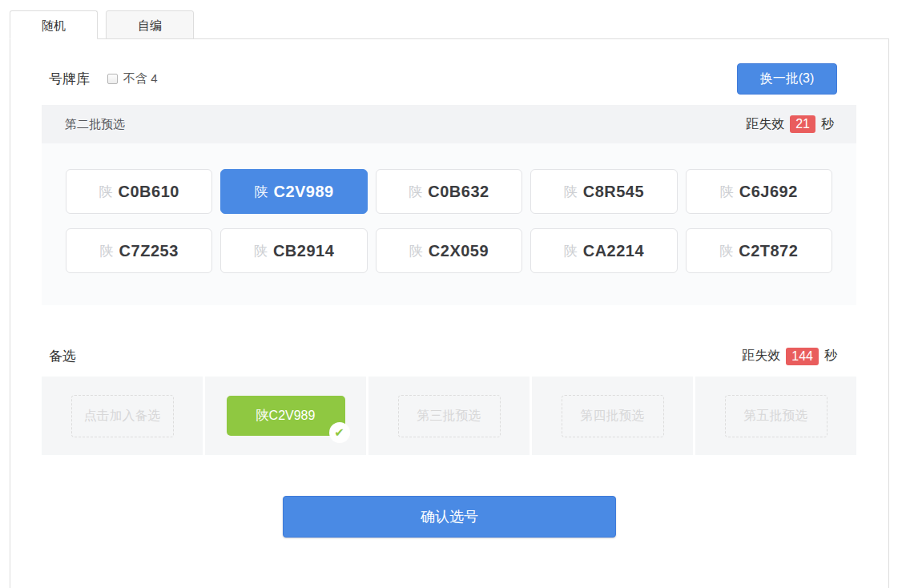 This screenshot has height=588, width=906. What do you see at coordinates (449, 191) in the screenshot?
I see `plate-card: 陕C0B632` at bounding box center [449, 191].